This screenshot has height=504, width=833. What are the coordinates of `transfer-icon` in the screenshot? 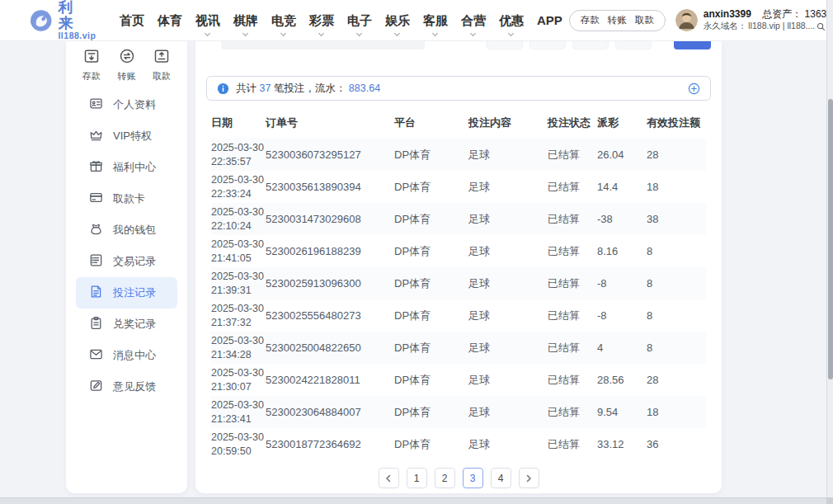 It's located at (127, 58).